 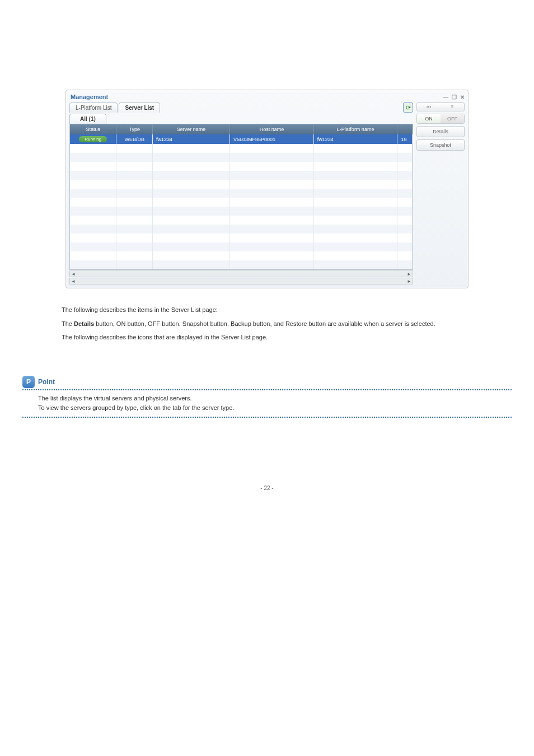 I want to click on col-header-status: Status, so click(x=93, y=129).